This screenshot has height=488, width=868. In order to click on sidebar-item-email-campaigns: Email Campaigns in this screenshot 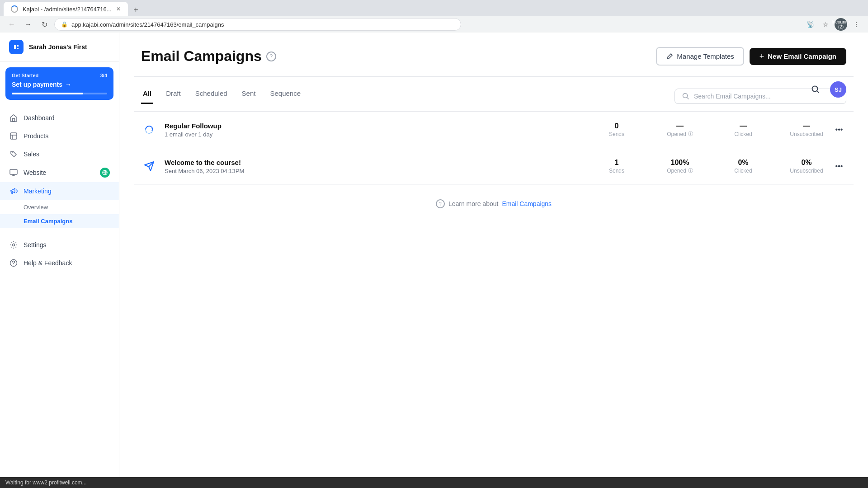, I will do `click(60, 221)`.